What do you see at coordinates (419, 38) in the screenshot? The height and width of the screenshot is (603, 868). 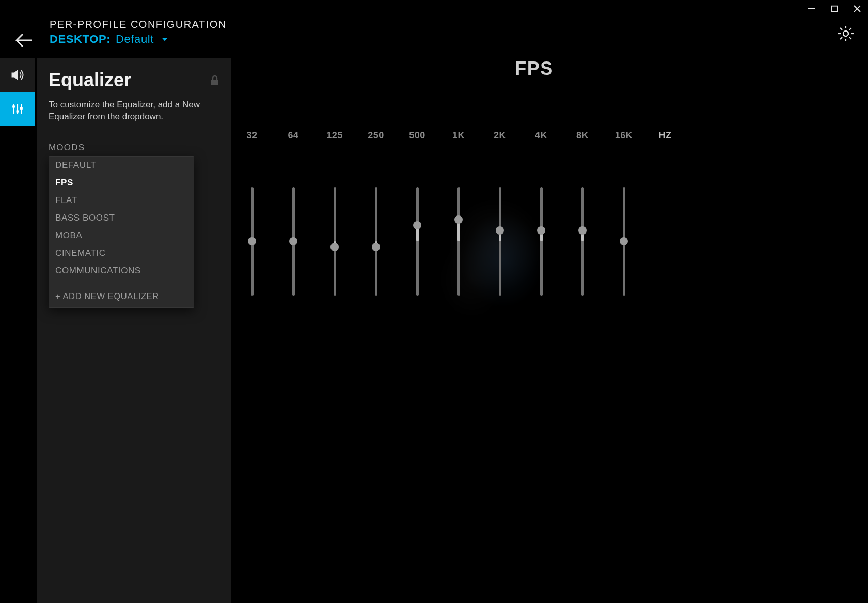 I see `header: PER-PROFILE CONFIGURATION DESKTOP: Defau…` at bounding box center [419, 38].